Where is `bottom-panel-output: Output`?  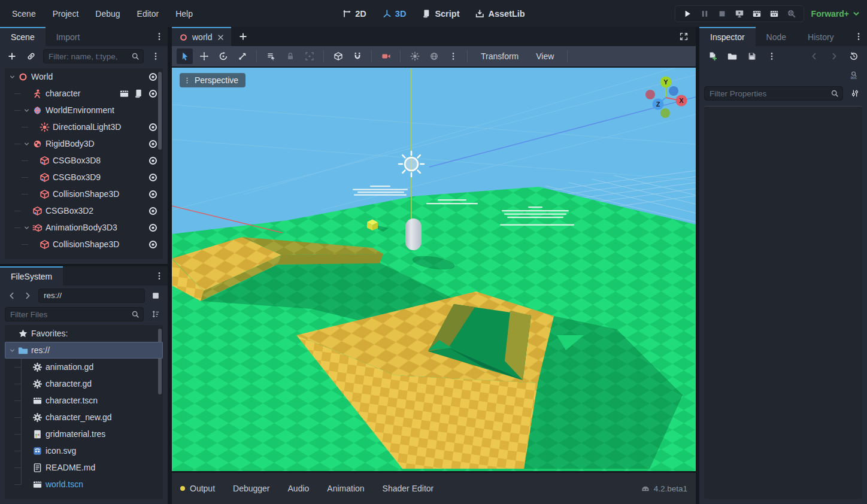
bottom-panel-output: Output is located at coordinates (198, 488).